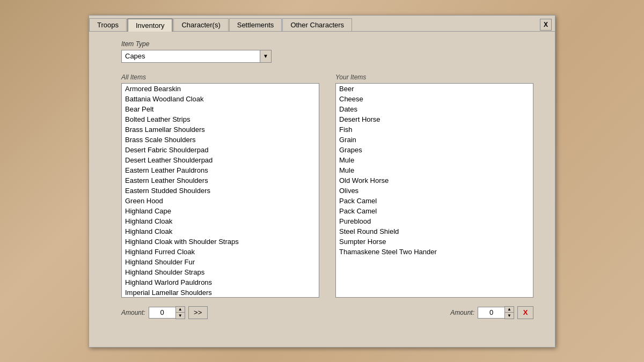 This screenshot has width=644, height=362. What do you see at coordinates (525, 313) in the screenshot?
I see `remove-button: X` at bounding box center [525, 313].